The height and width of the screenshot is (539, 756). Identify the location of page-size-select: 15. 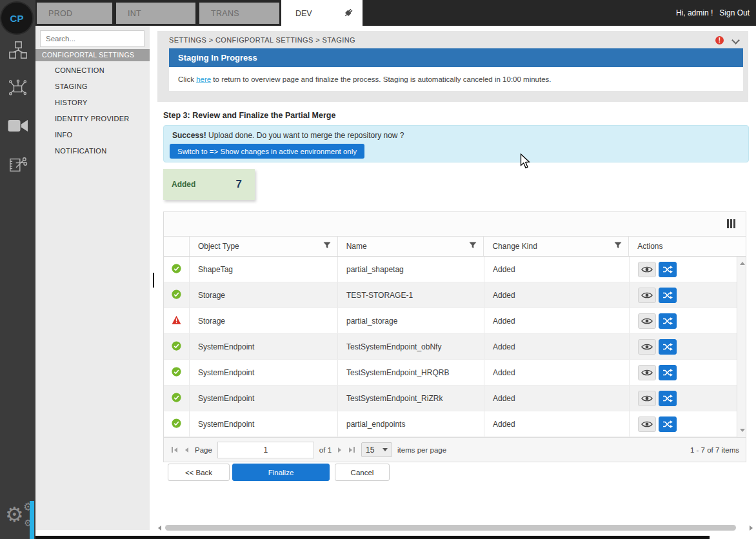
(377, 450).